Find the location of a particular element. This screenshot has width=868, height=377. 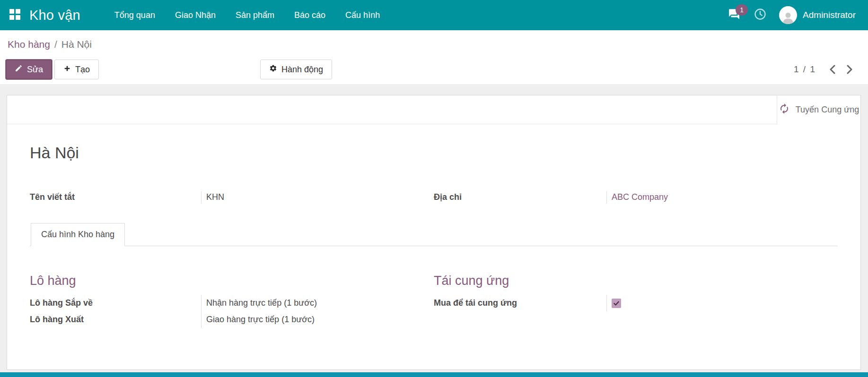

notebook-tabs: Cấu hình Kho hàng is located at coordinates (434, 234).